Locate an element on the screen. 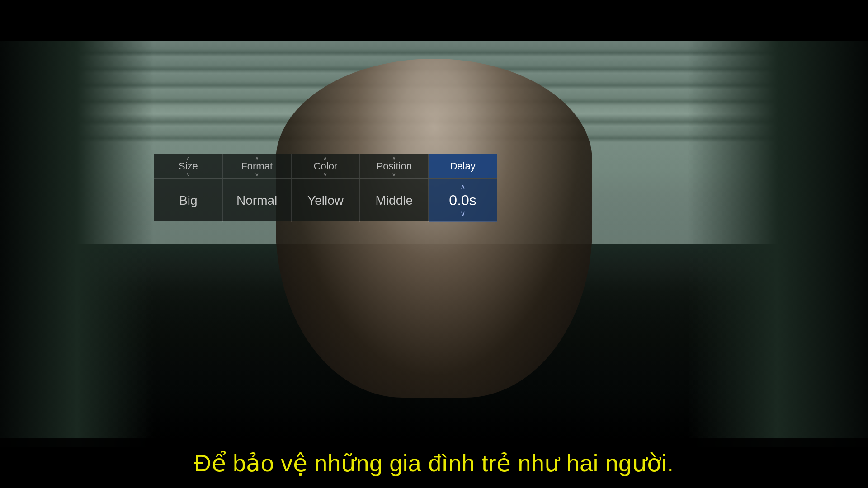  position-up-icon: ∧ is located at coordinates (394, 158).